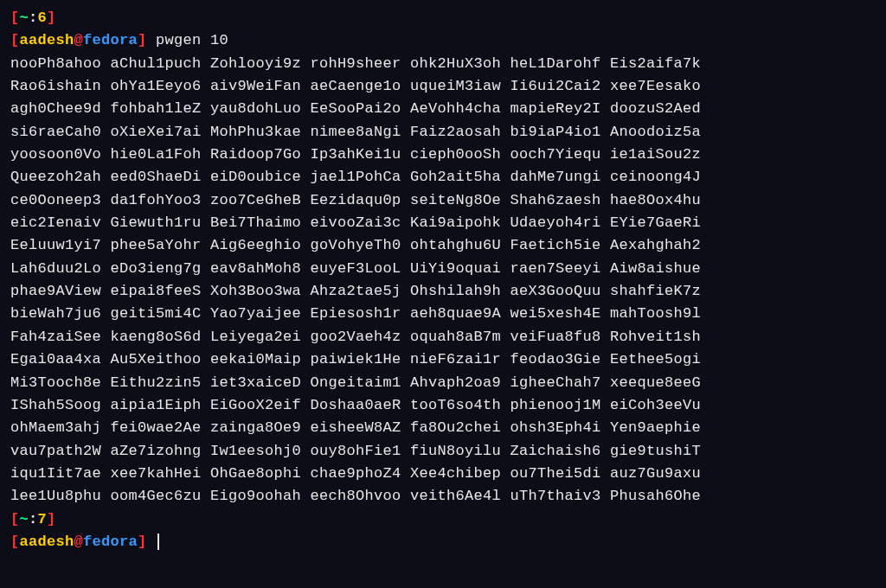 This screenshot has width=886, height=588. What do you see at coordinates (443, 86) in the screenshot?
I see `output-row: Rao6ishain ohYa1Eeyo6 aiv9WeiFan aeCaeng…` at bounding box center [443, 86].